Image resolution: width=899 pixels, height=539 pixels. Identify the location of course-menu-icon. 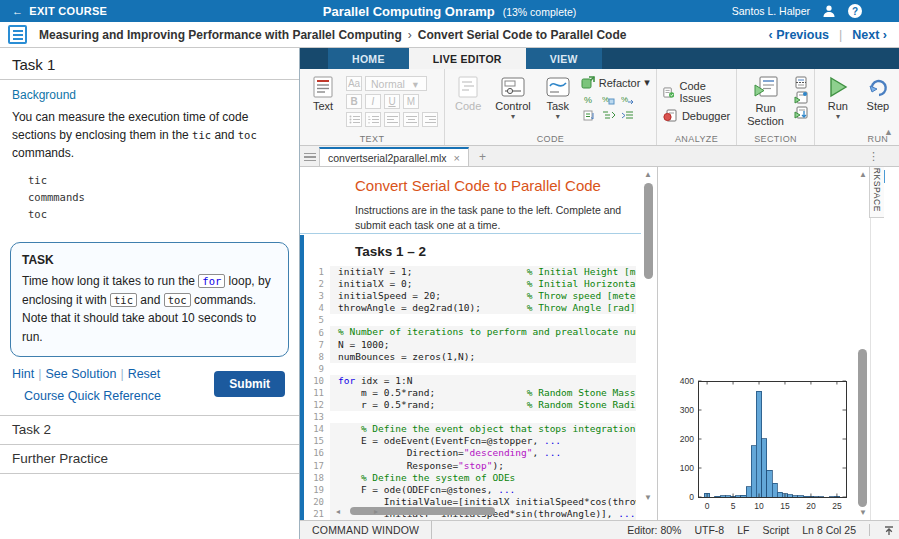
(18, 34).